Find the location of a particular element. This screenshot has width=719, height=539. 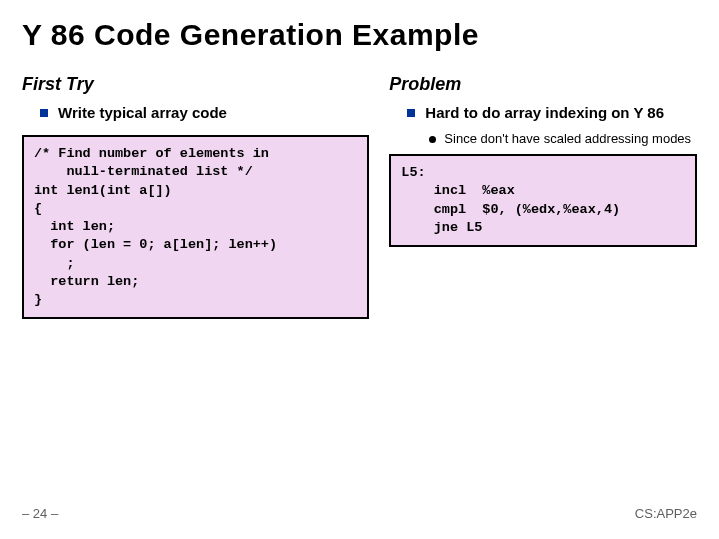

right-sub-bullet-row: Since don't have scaled addressing modes is located at coordinates (563, 140).